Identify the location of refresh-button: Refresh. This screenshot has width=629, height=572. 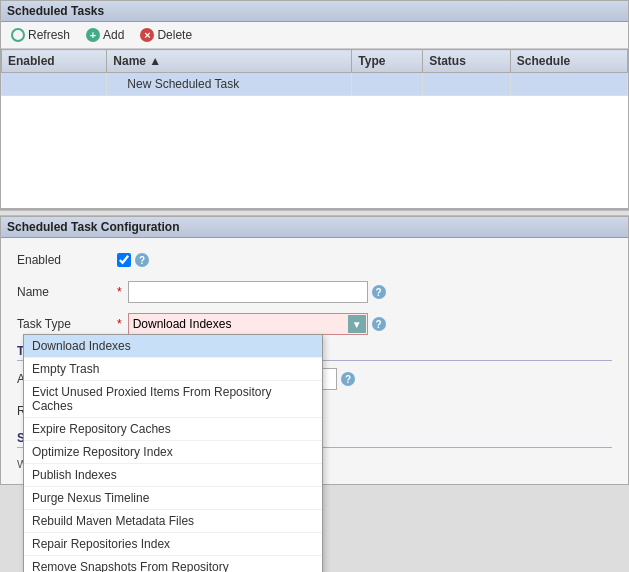
(40, 35).